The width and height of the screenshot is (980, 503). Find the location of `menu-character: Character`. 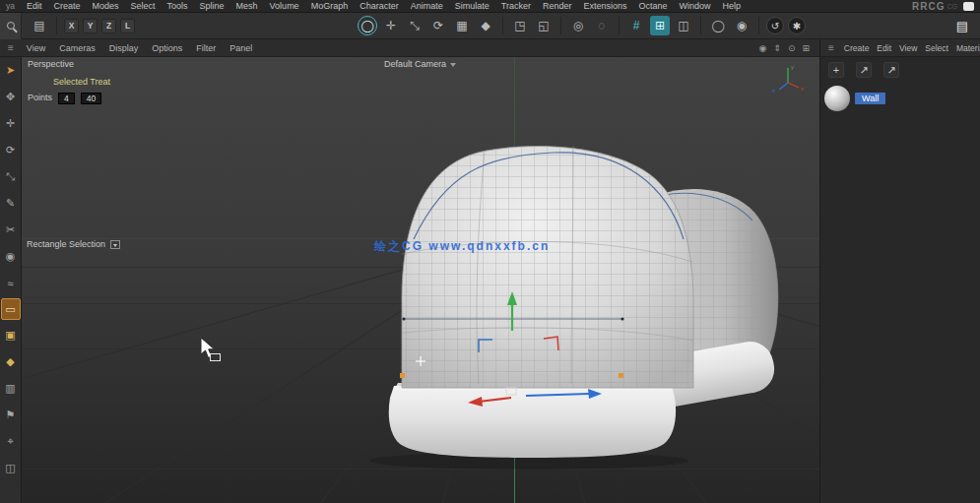

menu-character: Character is located at coordinates (379, 6).